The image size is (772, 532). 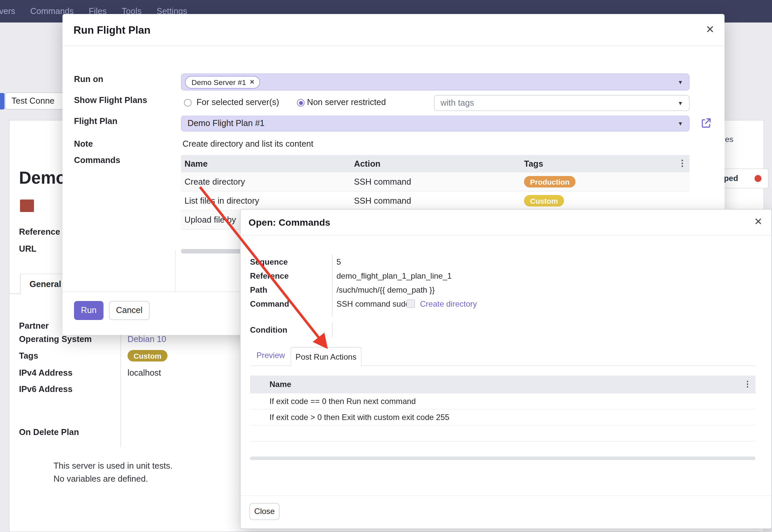 I want to click on modal-footer-divider, so click(x=506, y=496).